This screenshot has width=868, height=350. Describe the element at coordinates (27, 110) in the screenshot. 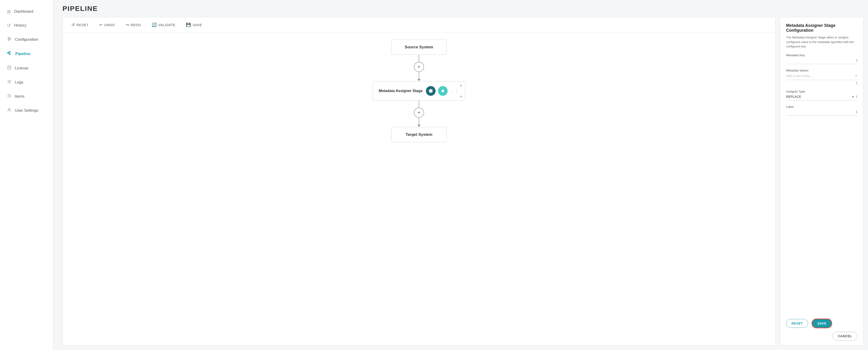

I see `sidebar-item-label: User Settings` at that location.